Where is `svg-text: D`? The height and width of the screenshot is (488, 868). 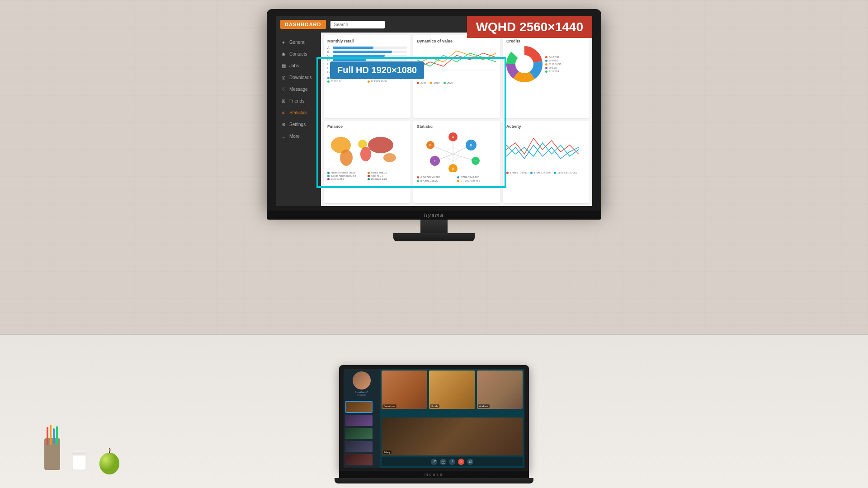 svg-text: D is located at coordinates (453, 169).